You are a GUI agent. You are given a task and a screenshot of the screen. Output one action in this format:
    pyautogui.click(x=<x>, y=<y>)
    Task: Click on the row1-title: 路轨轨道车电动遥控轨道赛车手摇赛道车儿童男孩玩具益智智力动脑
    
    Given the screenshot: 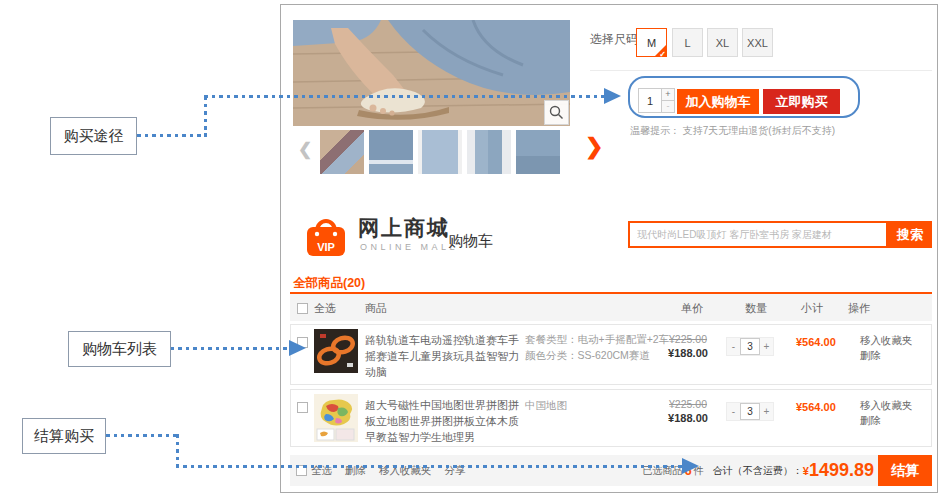 What is the action you would take?
    pyautogui.click(x=445, y=356)
    